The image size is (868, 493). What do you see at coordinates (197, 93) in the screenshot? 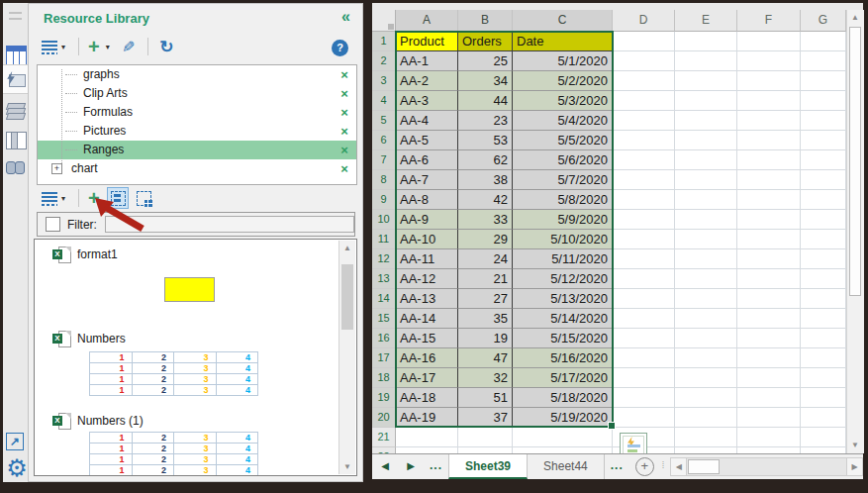
I see `tree-item-clip-arts: Clip Arts×` at bounding box center [197, 93].